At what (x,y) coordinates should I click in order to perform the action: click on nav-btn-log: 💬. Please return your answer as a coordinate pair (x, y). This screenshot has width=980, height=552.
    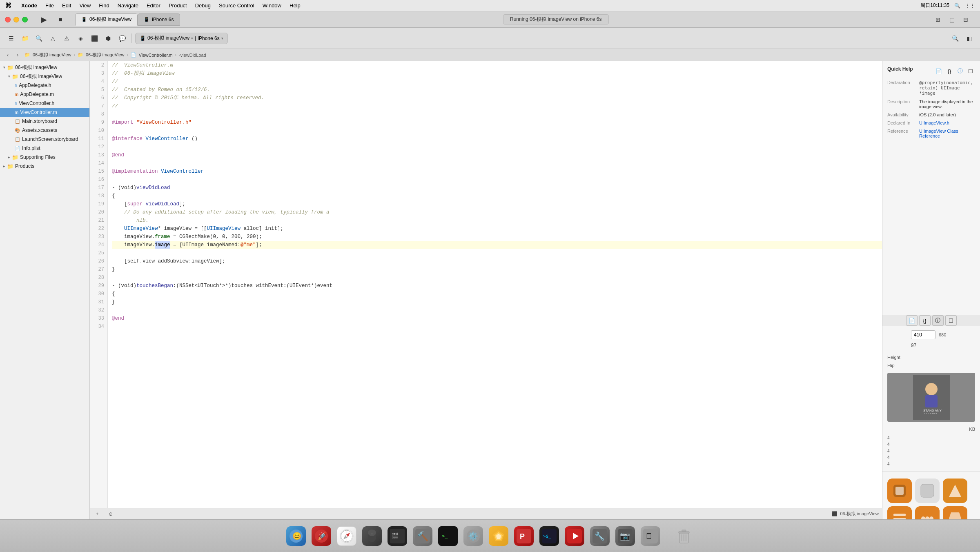
    Looking at the image, I should click on (122, 38).